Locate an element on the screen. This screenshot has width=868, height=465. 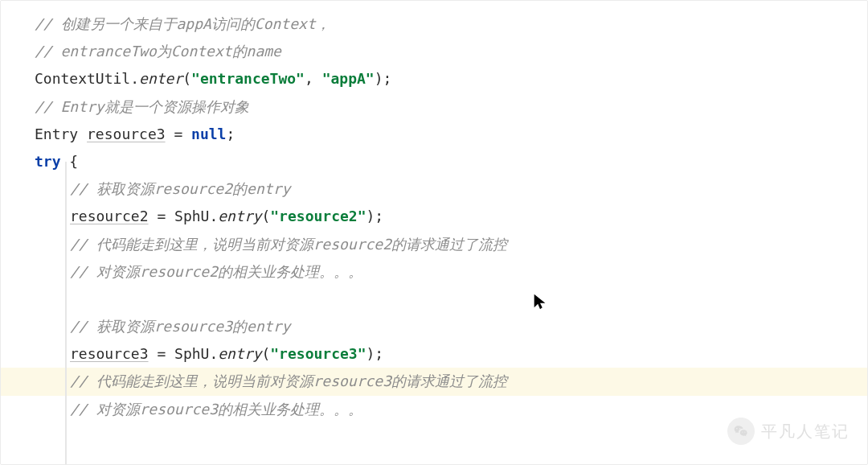
comment: // 对资源resource3的相关业务处理。。。 is located at coordinates (216, 409).